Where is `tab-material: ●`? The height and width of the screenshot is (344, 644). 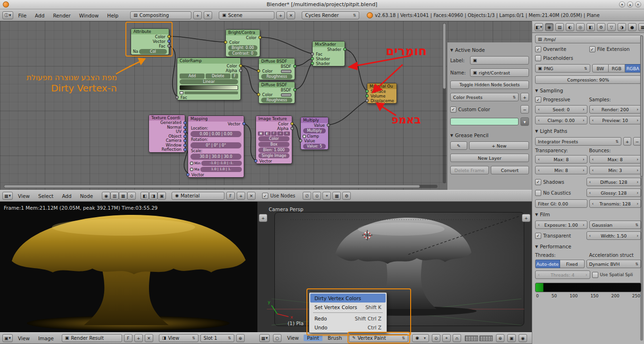 tab-material: ● is located at coordinates (632, 27).